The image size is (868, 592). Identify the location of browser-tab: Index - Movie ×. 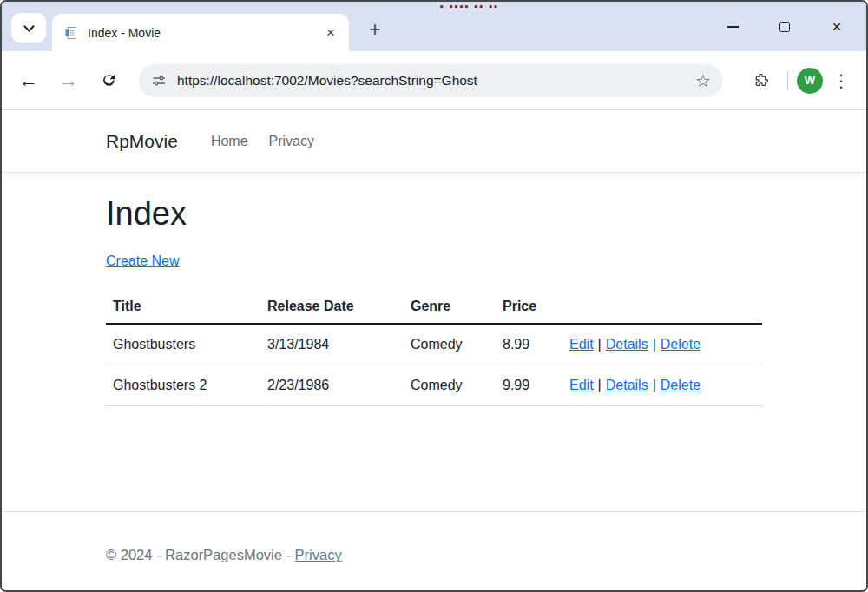
(201, 33).